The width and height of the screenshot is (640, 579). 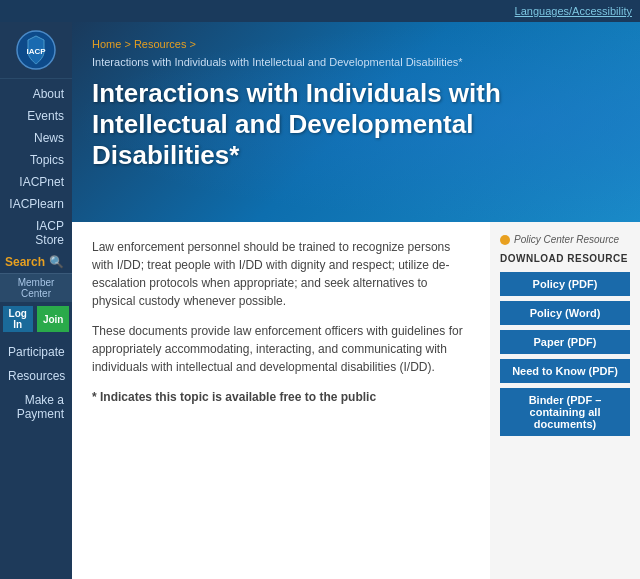 What do you see at coordinates (281, 274) in the screenshot?
I see `paragraph-1: Law enforcement personnel should be trai…` at bounding box center [281, 274].